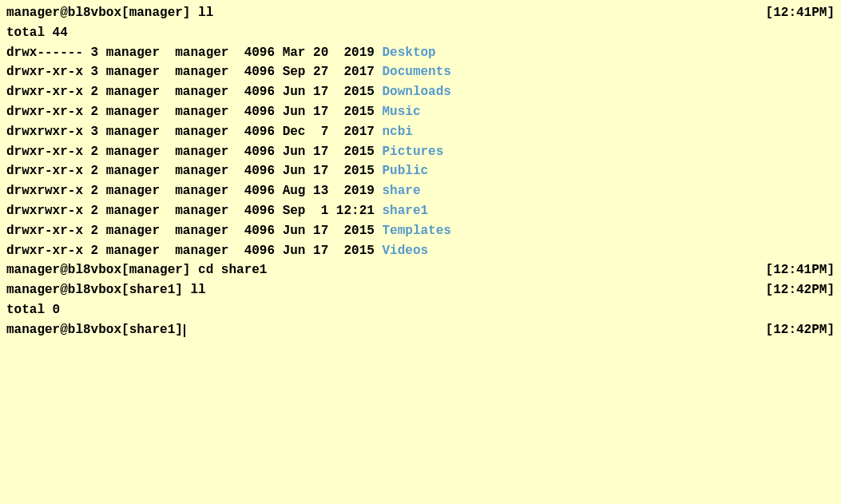 The width and height of the screenshot is (841, 504). I want to click on line-content-dir6: drwxr-xr-x 2 manager manager 4096 Jun 17…, so click(225, 152).